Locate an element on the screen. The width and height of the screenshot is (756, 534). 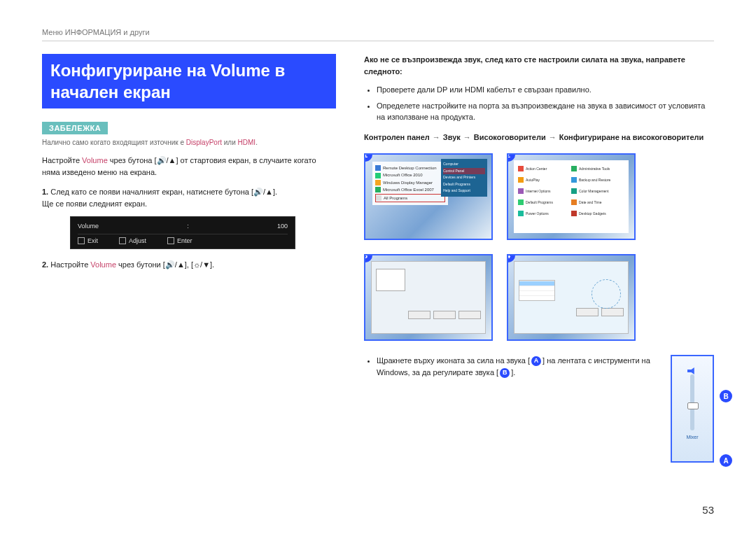
all-programs: All Programs is located at coordinates (396, 198).